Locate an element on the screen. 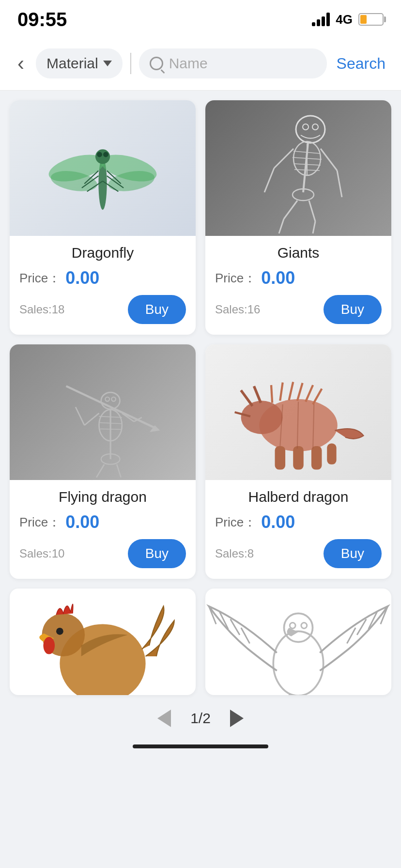 Image resolution: width=401 pixels, height=868 pixels. sales-text: Sales:16 is located at coordinates (237, 310).